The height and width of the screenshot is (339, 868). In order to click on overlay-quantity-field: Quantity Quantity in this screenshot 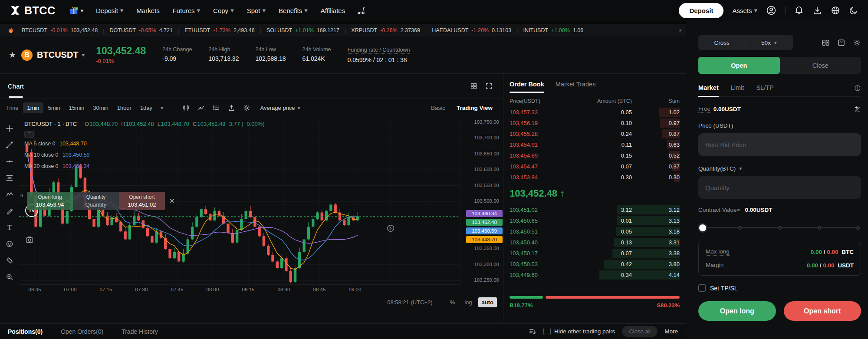, I will do `click(96, 201)`.